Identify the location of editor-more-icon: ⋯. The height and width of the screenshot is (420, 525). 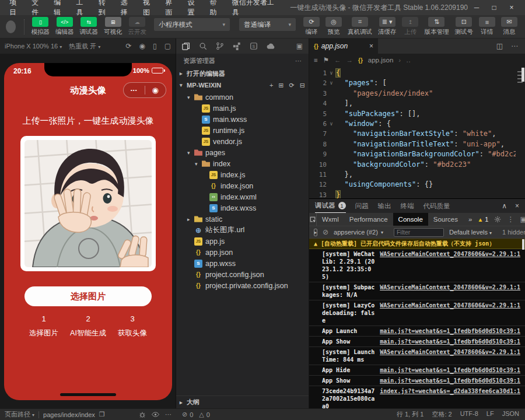
(514, 46).